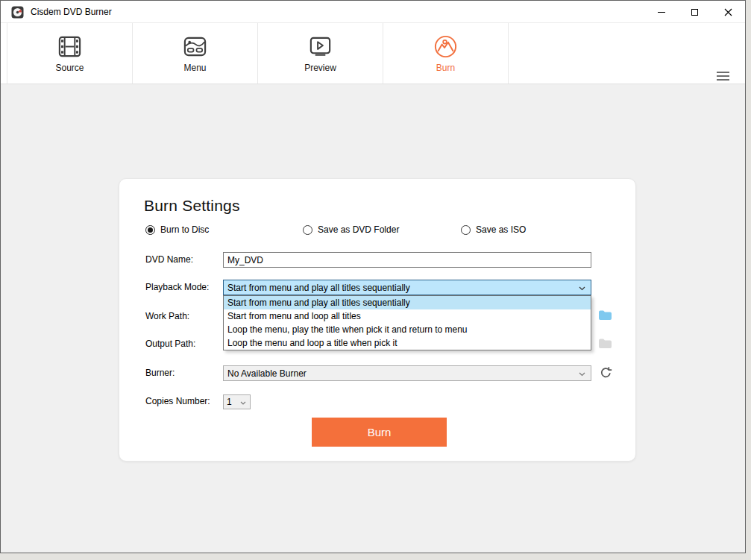 Image resolution: width=751 pixels, height=560 pixels. I want to click on copies-number-value: 1, so click(230, 402).